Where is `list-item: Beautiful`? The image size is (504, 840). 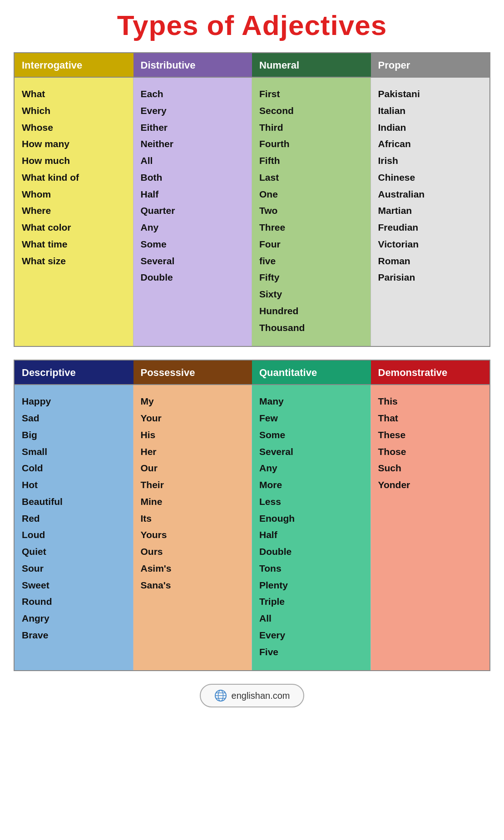 list-item: Beautiful is located at coordinates (74, 502).